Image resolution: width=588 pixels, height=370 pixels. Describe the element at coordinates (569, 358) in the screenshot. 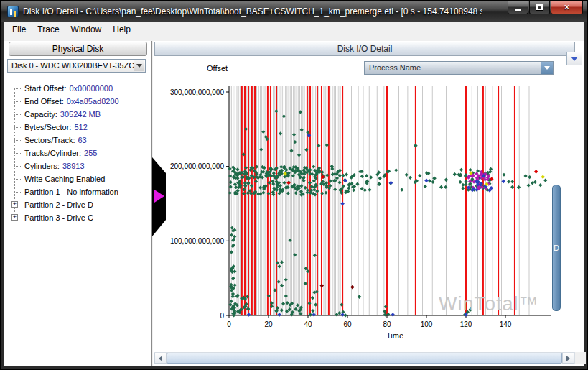

I see `scroll-right-button` at that location.